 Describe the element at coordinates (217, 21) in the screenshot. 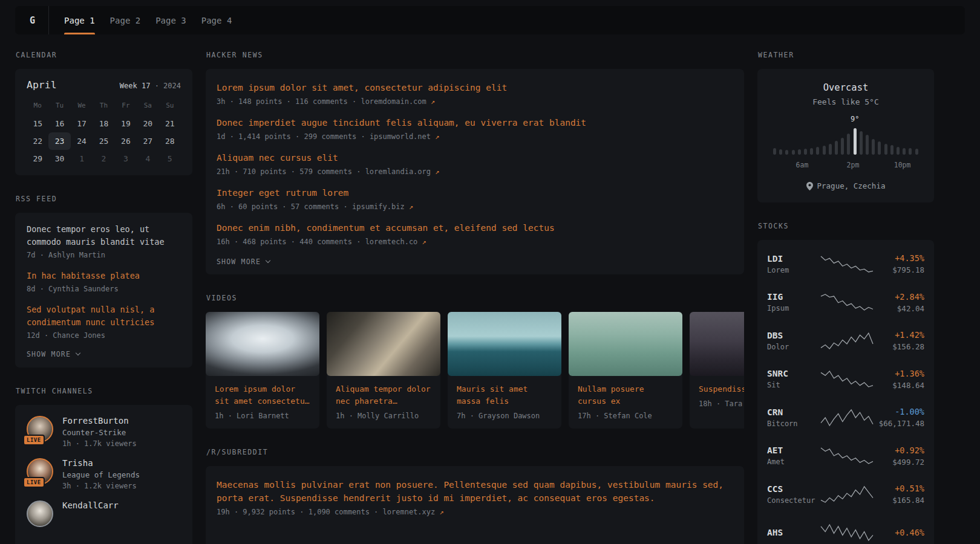

I see `tab-page-4: Page 4` at that location.